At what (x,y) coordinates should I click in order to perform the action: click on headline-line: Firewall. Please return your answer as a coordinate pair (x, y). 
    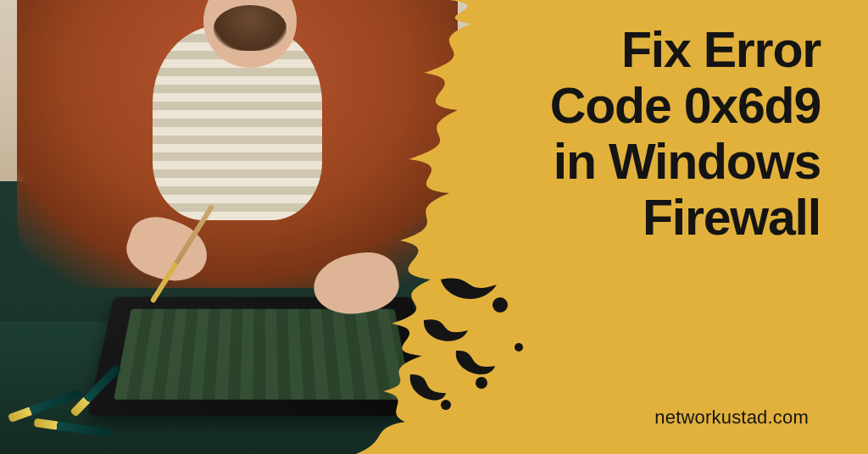
    Looking at the image, I should click on (732, 218).